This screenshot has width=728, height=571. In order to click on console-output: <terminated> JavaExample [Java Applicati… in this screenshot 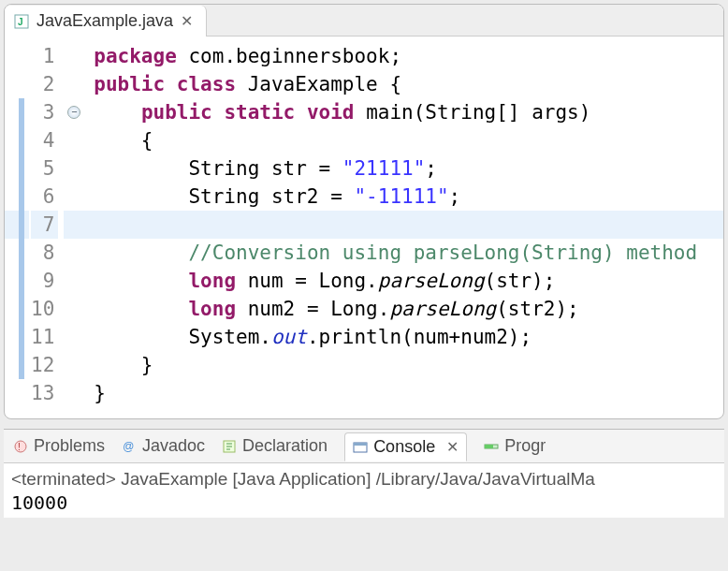, I will do `click(364, 490)`.